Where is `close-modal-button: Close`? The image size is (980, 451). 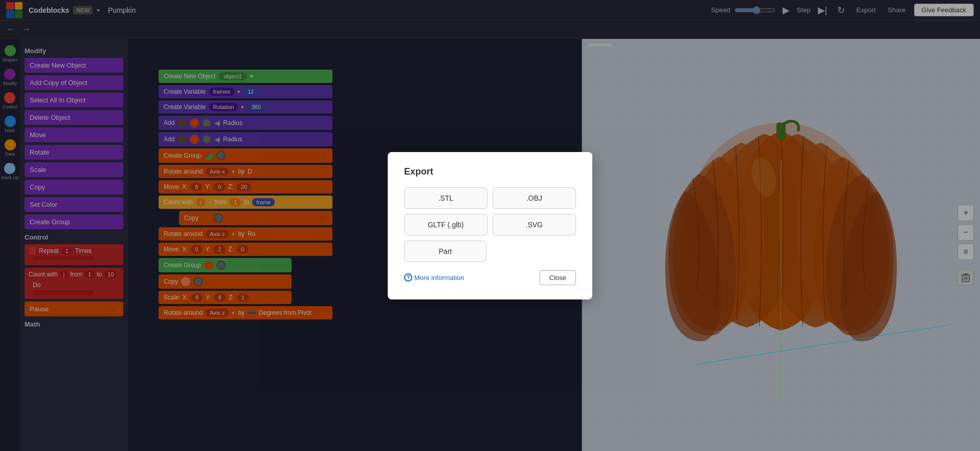
close-modal-button: Close is located at coordinates (558, 277).